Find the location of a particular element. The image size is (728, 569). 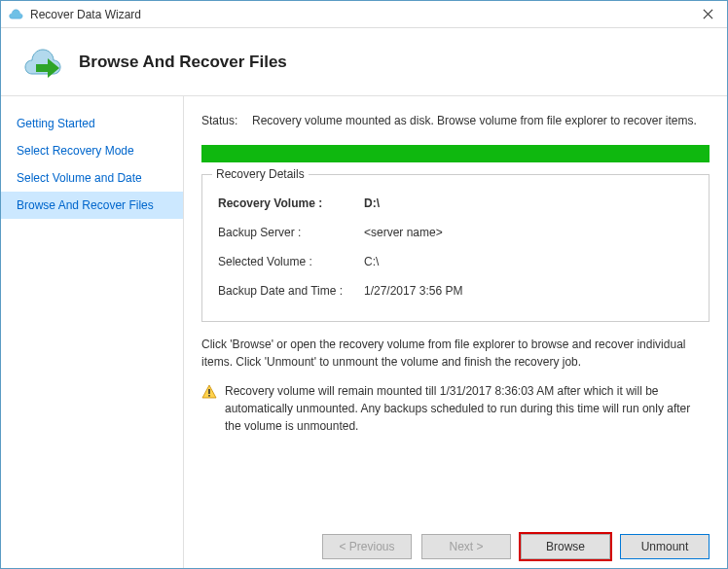

recovery-volume-label: Recovery Volume : is located at coordinates (291, 203).